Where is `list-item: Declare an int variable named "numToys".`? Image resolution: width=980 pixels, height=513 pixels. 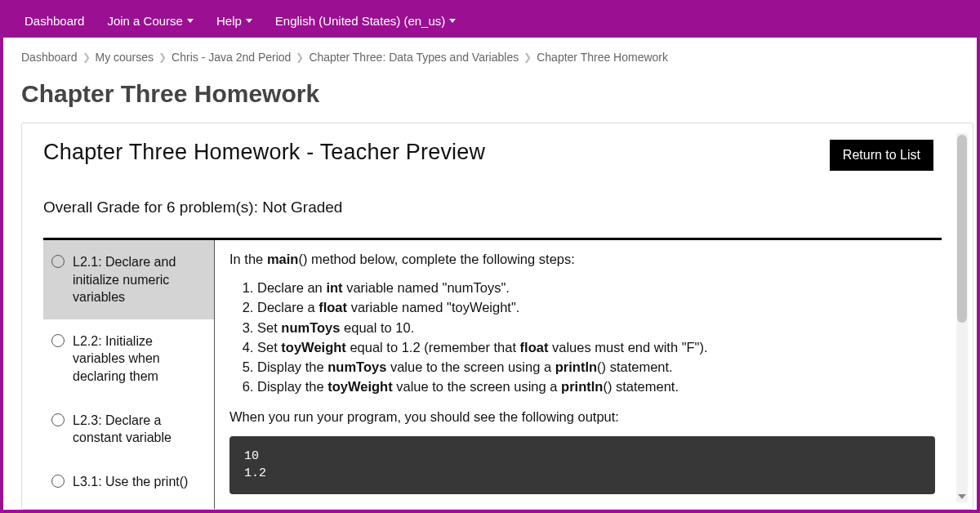 list-item: Declare an int variable named "numToys". is located at coordinates (596, 288).